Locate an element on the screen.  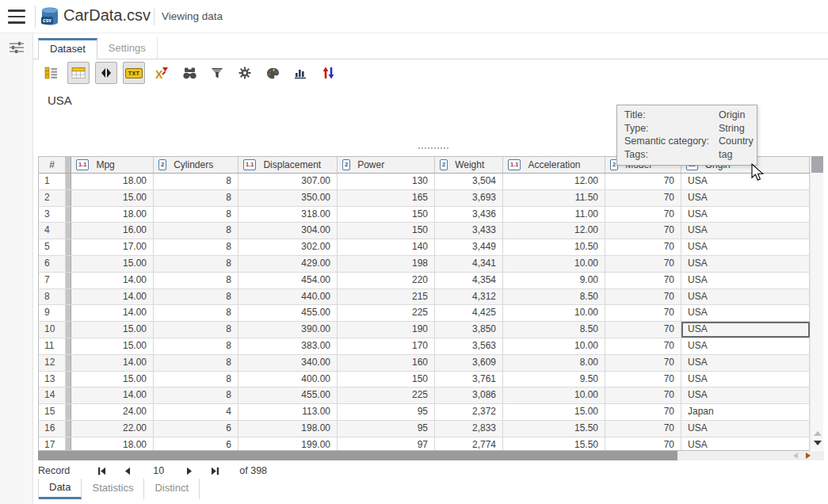
column-header-cylinders: 2Cylinders is located at coordinates (197, 165).